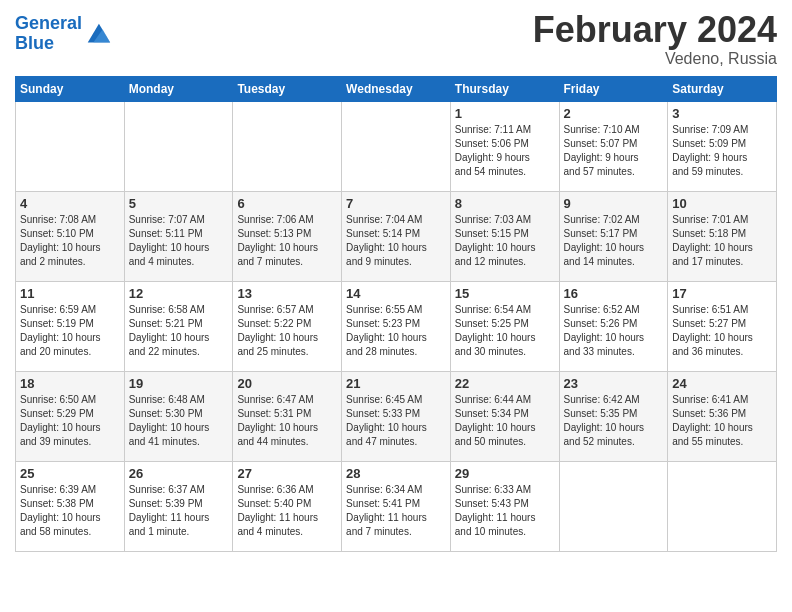 This screenshot has width=792, height=612. Describe the element at coordinates (722, 294) in the screenshot. I see `day-number: 17` at that location.